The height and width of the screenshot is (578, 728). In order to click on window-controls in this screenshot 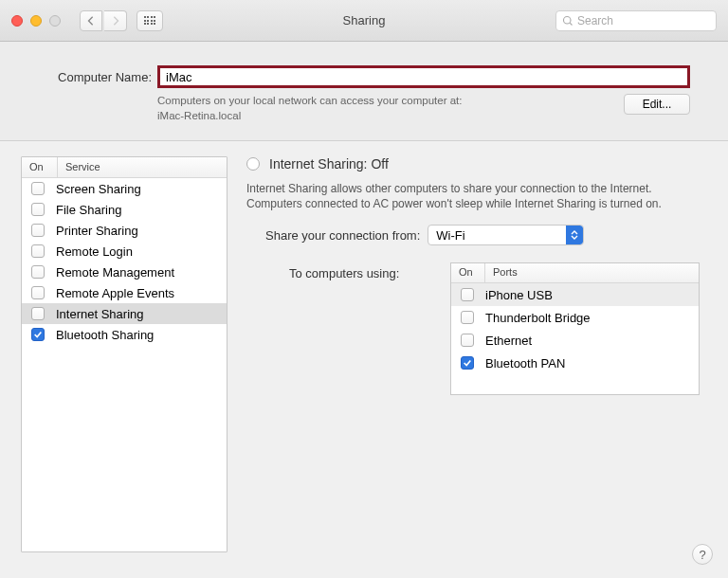, I will do `click(36, 21)`.